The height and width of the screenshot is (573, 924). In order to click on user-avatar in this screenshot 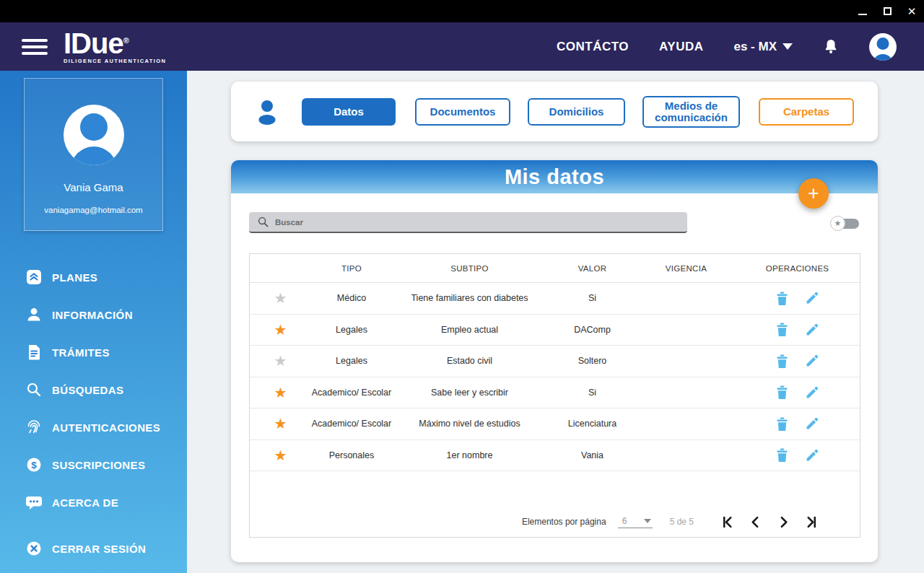, I will do `click(883, 47)`.